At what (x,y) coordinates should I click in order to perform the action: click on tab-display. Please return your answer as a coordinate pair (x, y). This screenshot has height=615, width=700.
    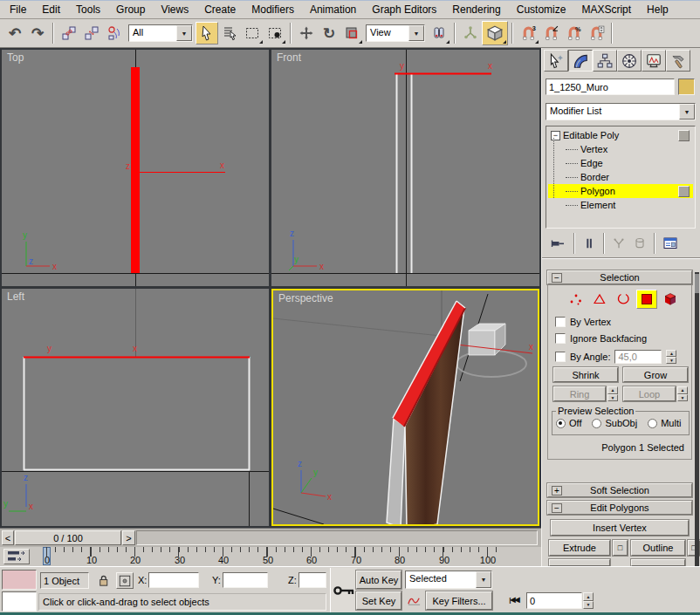
    Looking at the image, I should click on (654, 61).